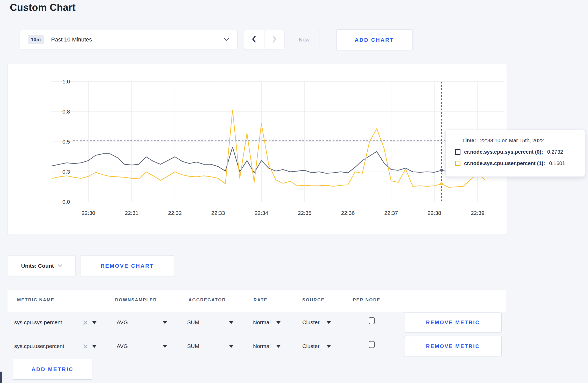 The height and width of the screenshot is (383, 588). What do you see at coordinates (555, 152) in the screenshot?
I see `tooltip-series-value: 0.2732` at bounding box center [555, 152].